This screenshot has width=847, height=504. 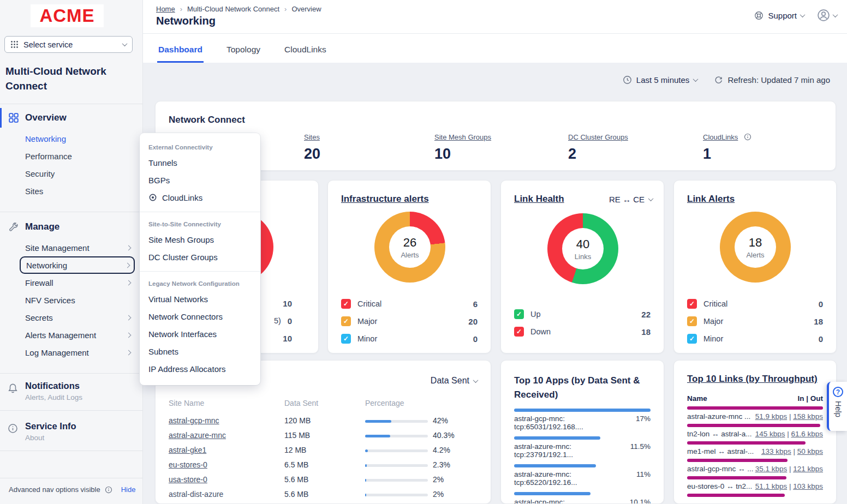 What do you see at coordinates (80, 317) in the screenshot?
I see `sidebar-item-secrets: Secrets` at bounding box center [80, 317].